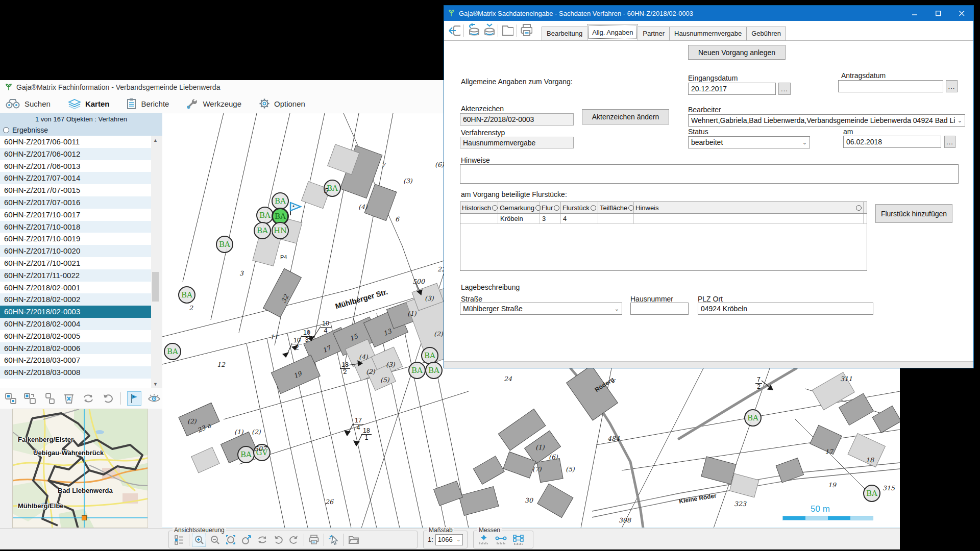  Describe the element at coordinates (785, 89) in the screenshot. I see `eingangsdatum-picker-button: ...` at that location.